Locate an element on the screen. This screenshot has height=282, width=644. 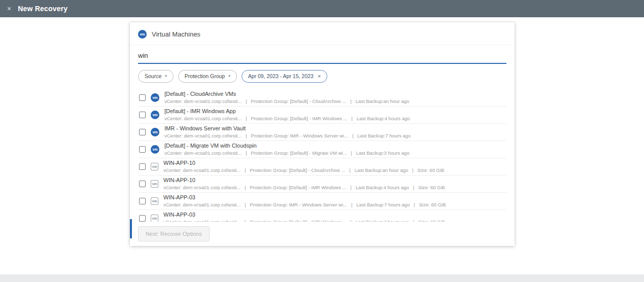
table-row: vm IMR - Windows Server with Vault vCent… is located at coordinates (322, 132).